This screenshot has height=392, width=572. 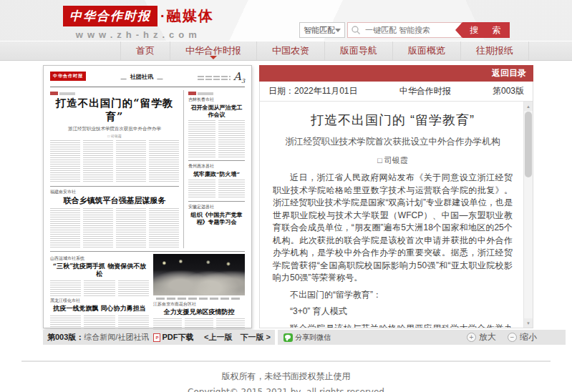 I want to click on pdf-icon: P, so click(x=157, y=338).